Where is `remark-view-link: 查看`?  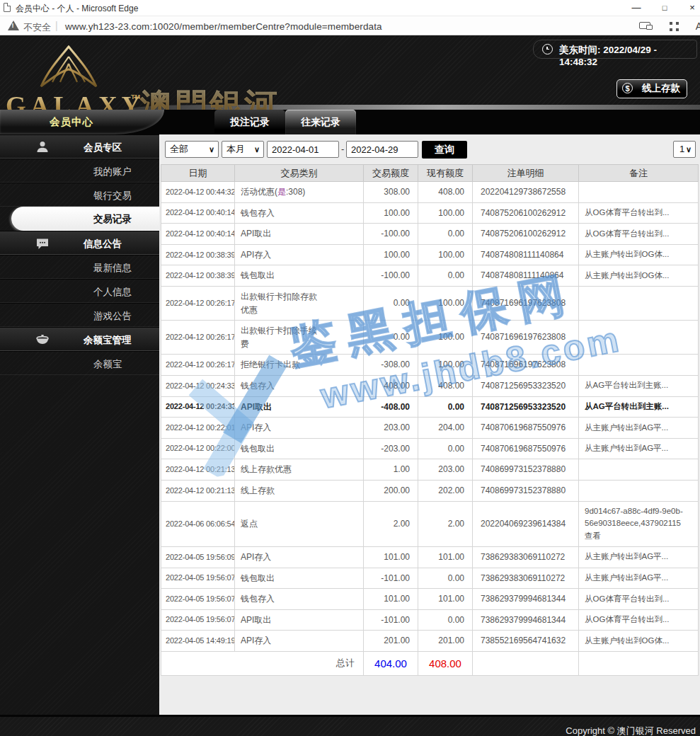 remark-view-link: 查看 is located at coordinates (638, 536).